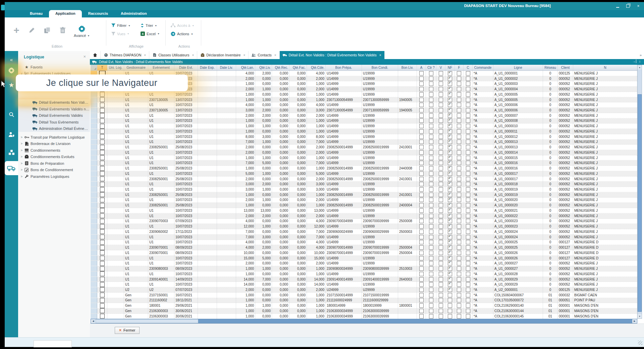  I want to click on table-row: U1230914000114/09/202314,0007,0000,0000,…, so click(364, 280).